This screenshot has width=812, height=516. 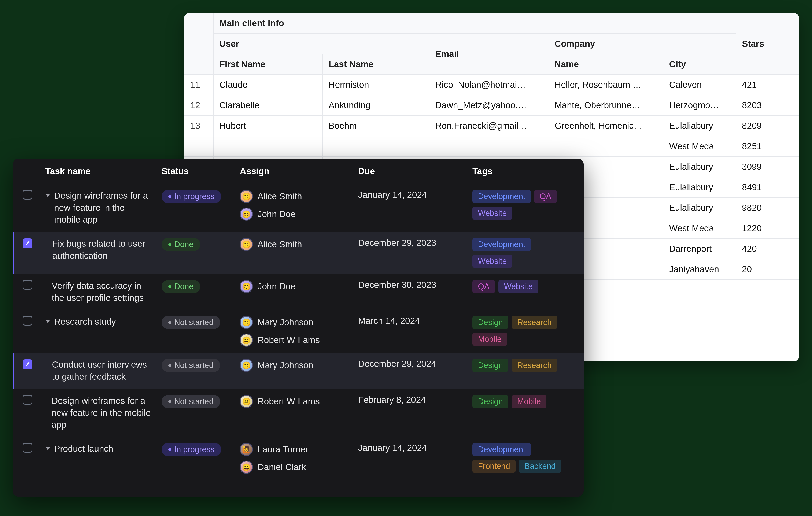 What do you see at coordinates (699, 64) in the screenshot?
I see `header-city: City` at bounding box center [699, 64].